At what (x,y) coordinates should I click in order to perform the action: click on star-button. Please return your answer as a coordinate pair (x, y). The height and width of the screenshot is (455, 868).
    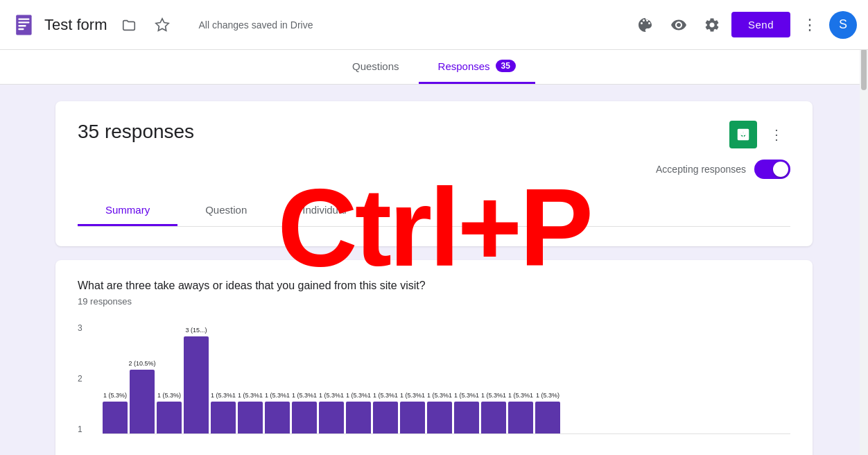
    Looking at the image, I should click on (162, 25).